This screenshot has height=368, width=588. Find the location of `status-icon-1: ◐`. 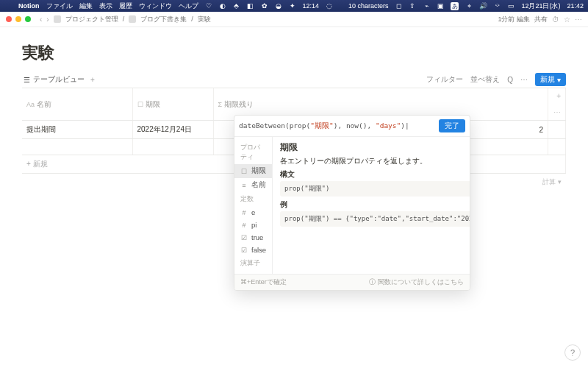

status-icon-1: ◐ is located at coordinates (223, 6).